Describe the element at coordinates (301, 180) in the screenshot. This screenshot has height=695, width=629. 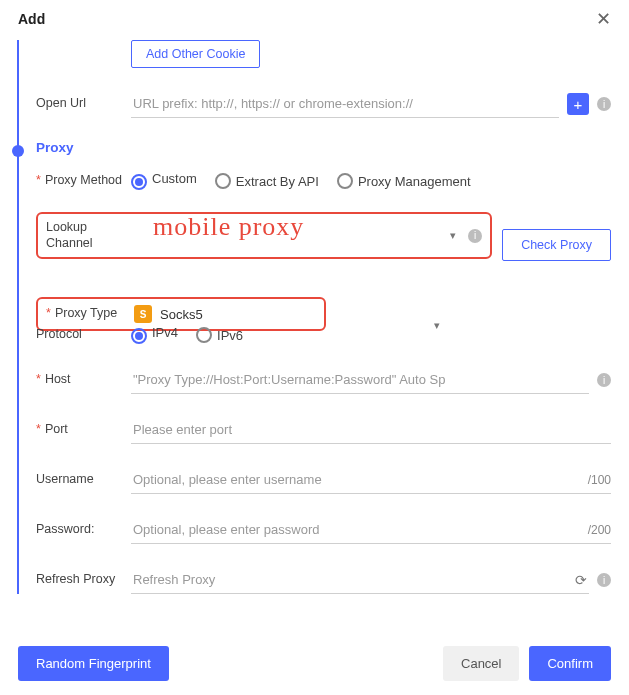
I see `proxy-method-radio-group: Custom Extract By API Proxy Management` at that location.